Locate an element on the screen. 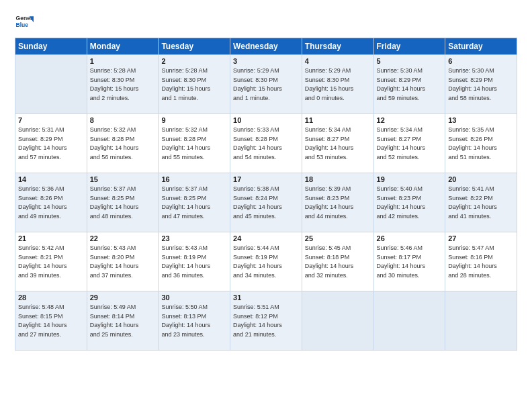  calendar-cell: 15Sunrise: 5:37 AM Sunset: 8:25 PM Dayli… is located at coordinates (122, 203).